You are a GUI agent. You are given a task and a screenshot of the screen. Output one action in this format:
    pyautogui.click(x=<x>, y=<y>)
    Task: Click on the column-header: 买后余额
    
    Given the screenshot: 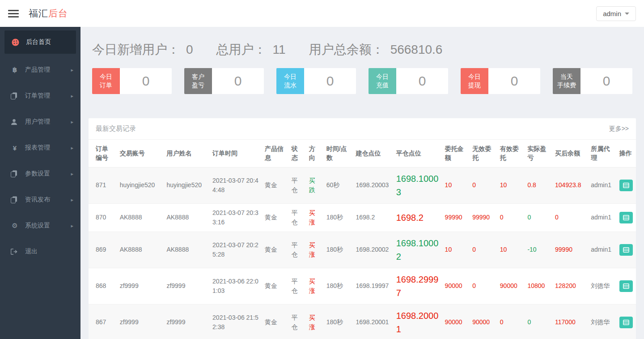 What is the action you would take?
    pyautogui.click(x=570, y=153)
    